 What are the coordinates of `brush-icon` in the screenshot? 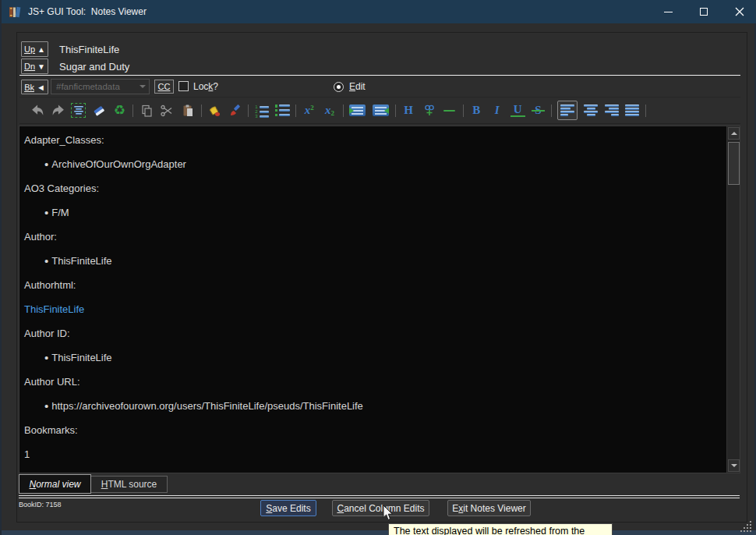 It's located at (235, 111).